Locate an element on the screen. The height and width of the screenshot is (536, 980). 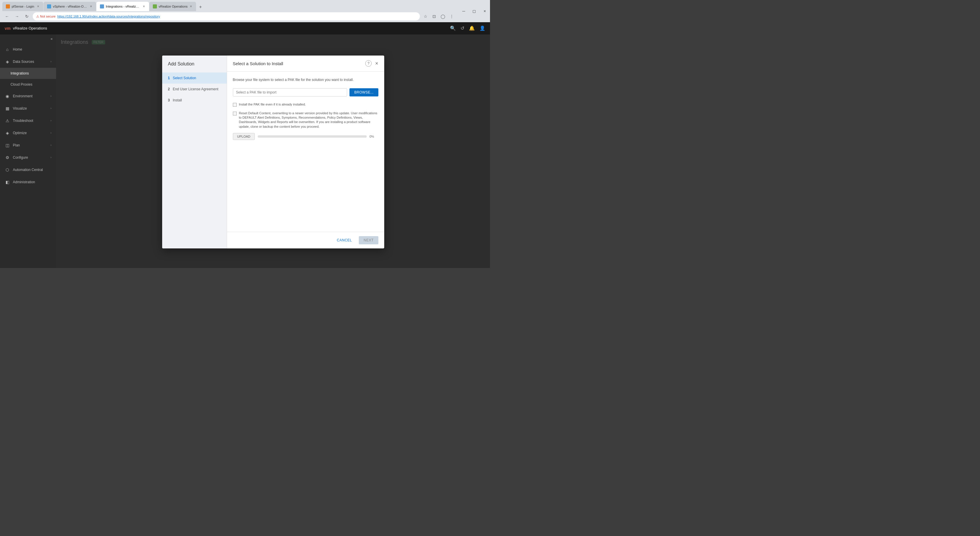
sidebar-item-optimize: ◈ Optimize › is located at coordinates (28, 133).